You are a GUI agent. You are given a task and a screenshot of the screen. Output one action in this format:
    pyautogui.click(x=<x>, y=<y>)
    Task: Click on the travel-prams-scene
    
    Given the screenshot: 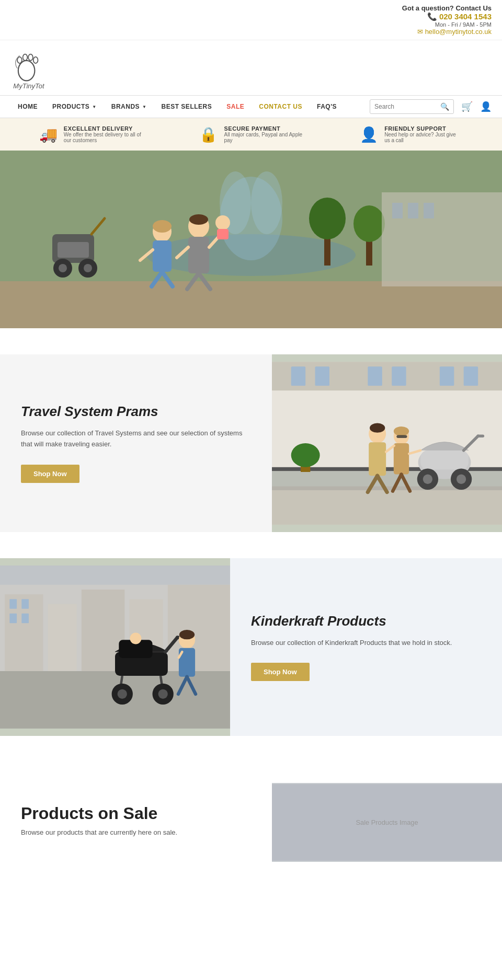 What is the action you would take?
    pyautogui.click(x=387, y=443)
    